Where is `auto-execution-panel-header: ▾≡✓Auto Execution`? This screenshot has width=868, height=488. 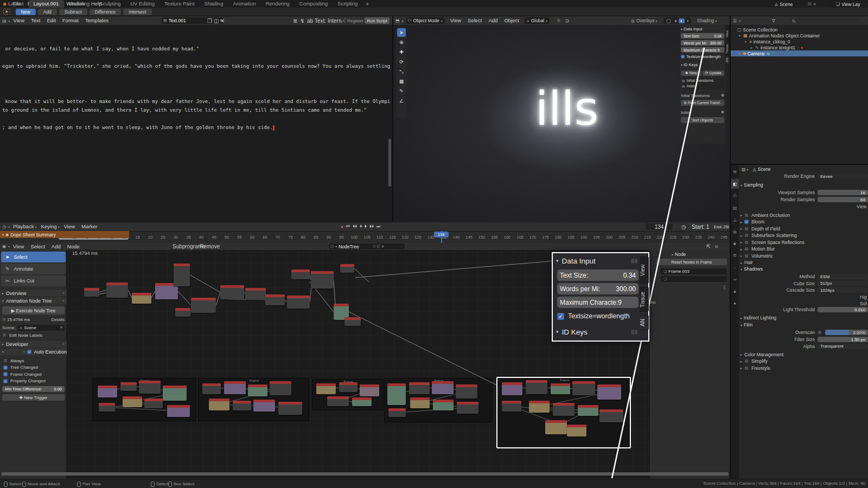
auto-execution-panel-header: ▾≡✓Auto Execution is located at coordinates (34, 351).